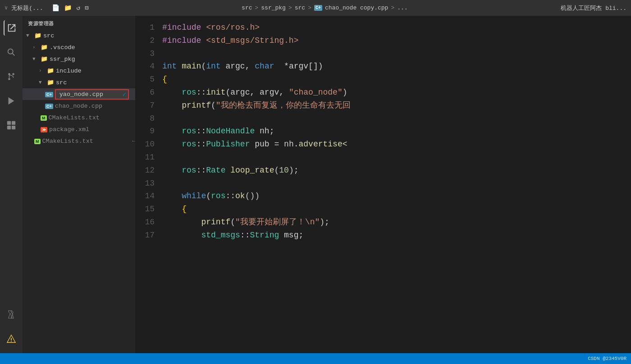 The width and height of the screenshot is (631, 364). Describe the element at coordinates (145, 158) in the screenshot. I see `line-num-11: 11` at that location.